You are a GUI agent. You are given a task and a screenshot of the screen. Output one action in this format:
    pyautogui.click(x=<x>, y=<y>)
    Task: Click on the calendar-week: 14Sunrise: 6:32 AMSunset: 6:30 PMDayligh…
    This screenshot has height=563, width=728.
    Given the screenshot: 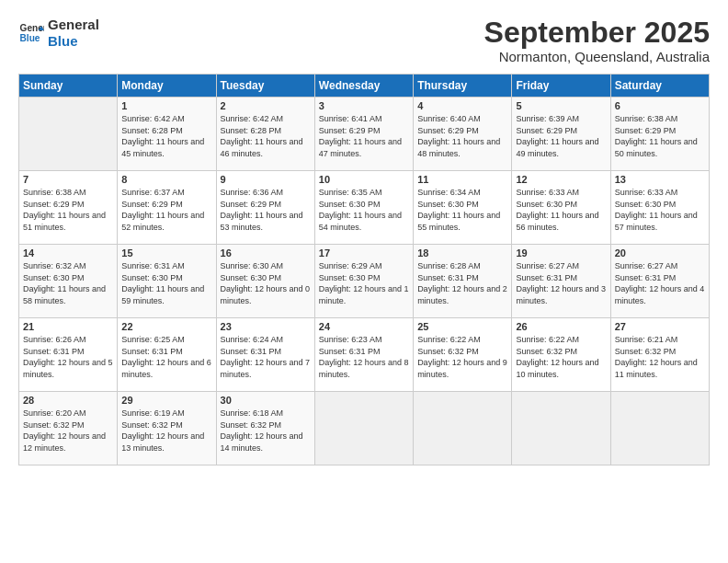 What is the action you would take?
    pyautogui.click(x=364, y=282)
    